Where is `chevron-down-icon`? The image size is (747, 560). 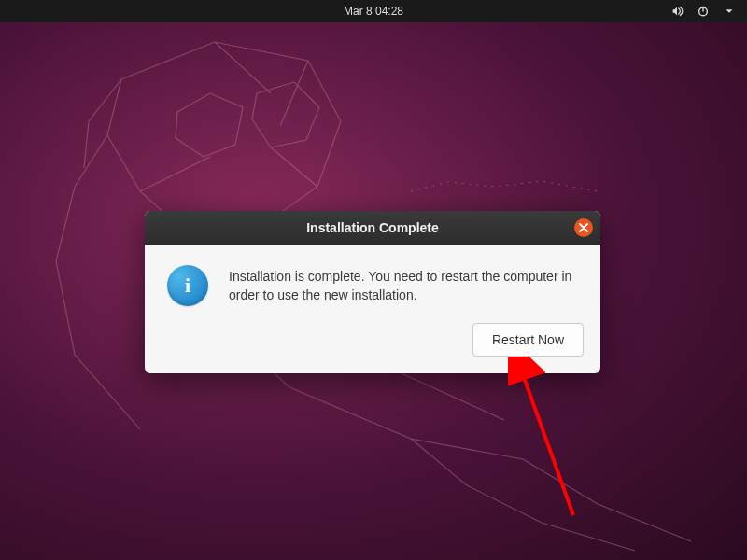
chevron-down-icon is located at coordinates (729, 11).